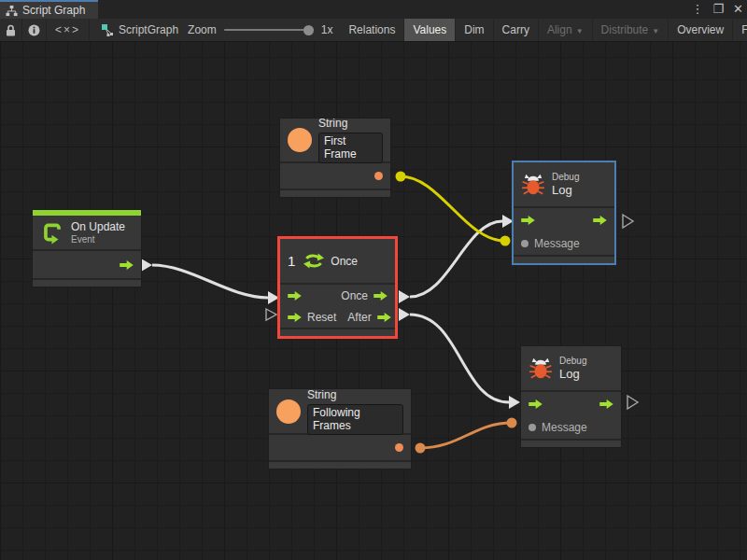 The image size is (747, 560). I want to click on node-title: On Update, so click(98, 227).